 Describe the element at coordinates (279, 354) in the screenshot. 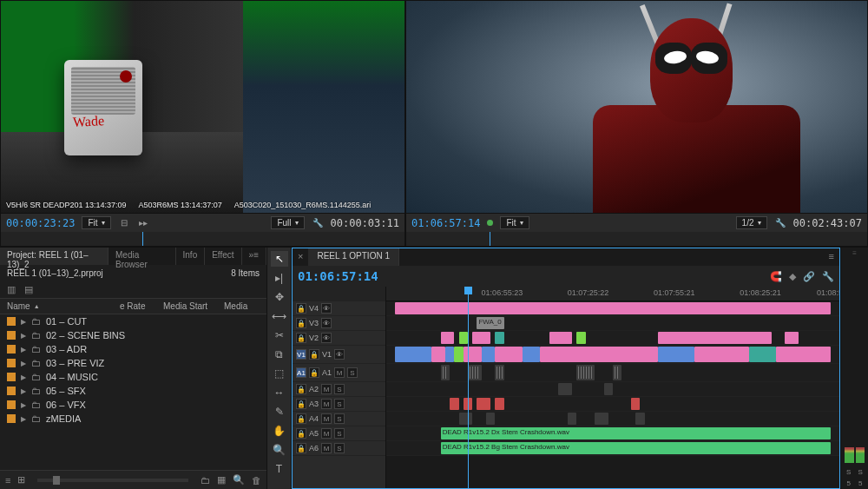

I see `slip-tool: ⧉` at that location.